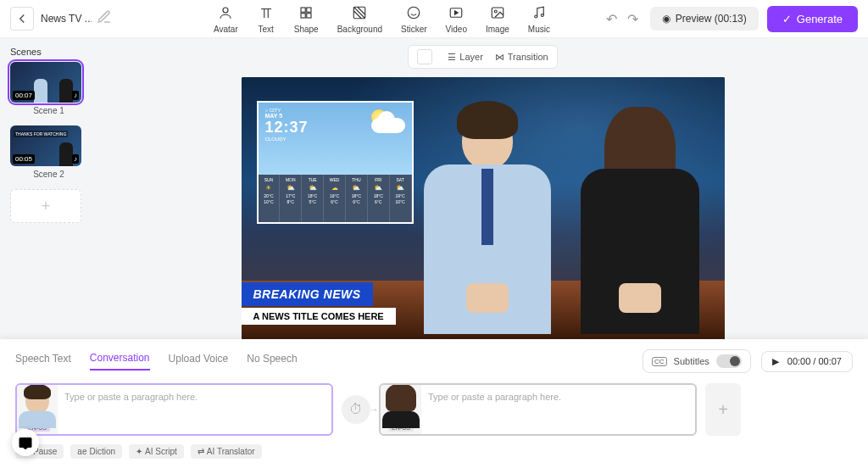 The height and width of the screenshot is (468, 868). I want to click on news-banner: BREAKING NEWS, so click(307, 294).